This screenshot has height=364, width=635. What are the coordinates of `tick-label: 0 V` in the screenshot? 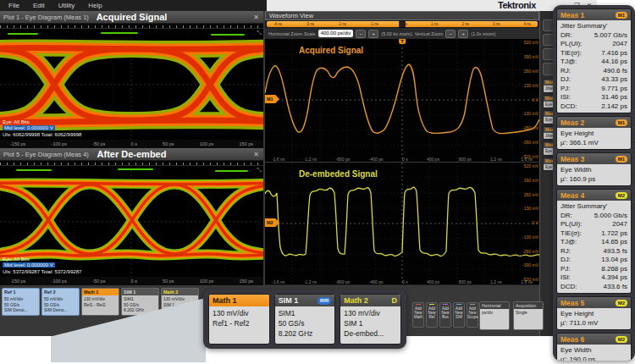 It's located at (535, 223).